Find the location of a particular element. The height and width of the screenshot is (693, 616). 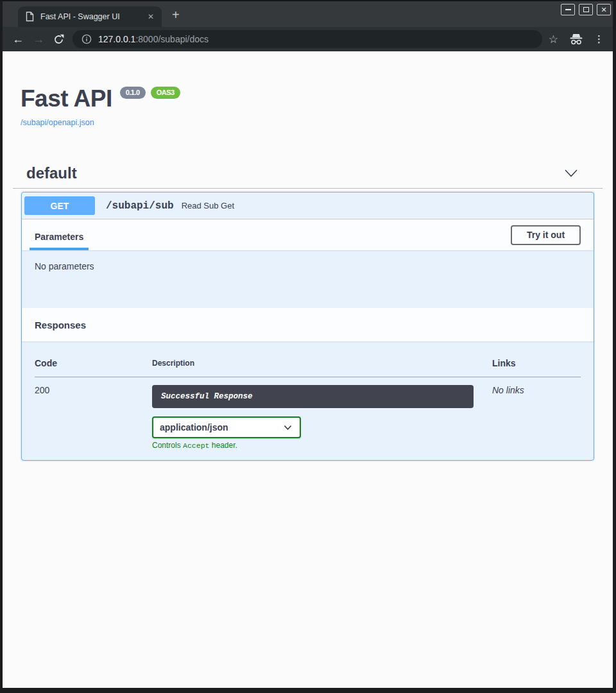

maximize-icon is located at coordinates (586, 10).